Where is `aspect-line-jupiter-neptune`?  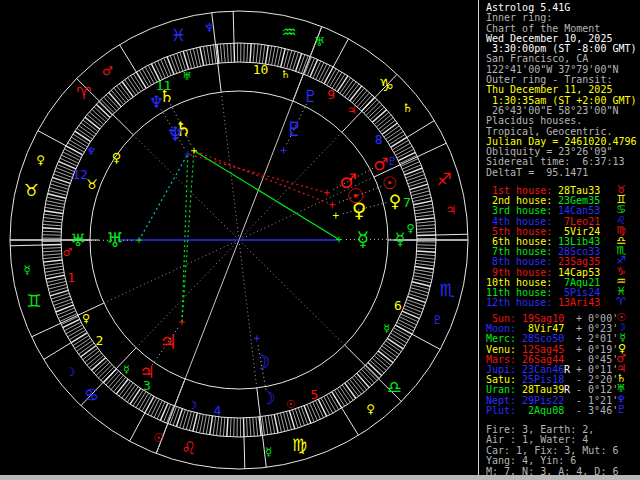 aspect-line-jupiter-neptune is located at coordinates (185, 238).